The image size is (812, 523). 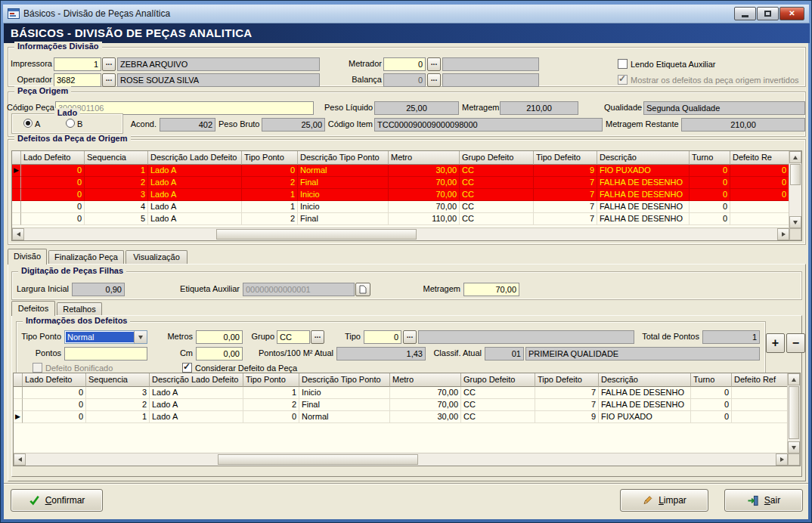 I want to click on cm-input, so click(x=219, y=354).